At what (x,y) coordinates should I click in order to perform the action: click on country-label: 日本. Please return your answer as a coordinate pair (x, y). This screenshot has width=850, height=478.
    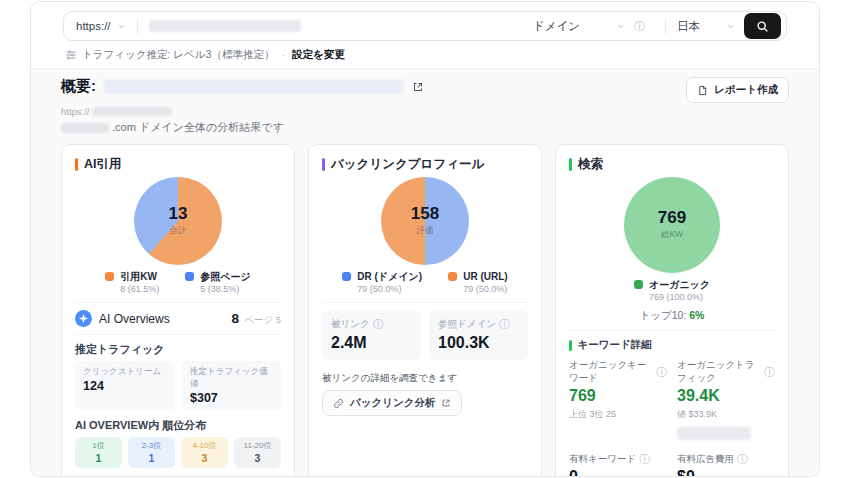
    Looking at the image, I should click on (688, 26).